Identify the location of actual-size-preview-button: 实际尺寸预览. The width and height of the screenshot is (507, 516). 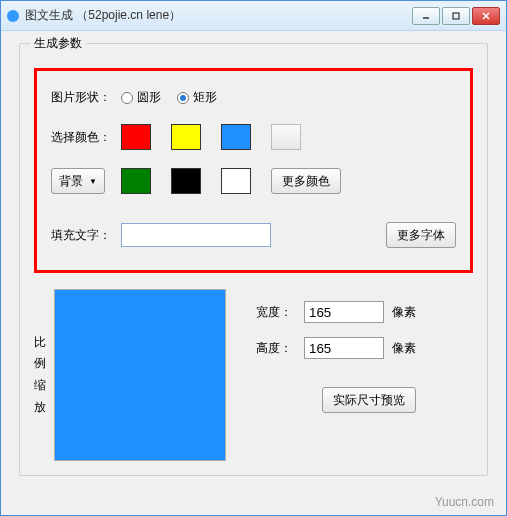
(369, 400).